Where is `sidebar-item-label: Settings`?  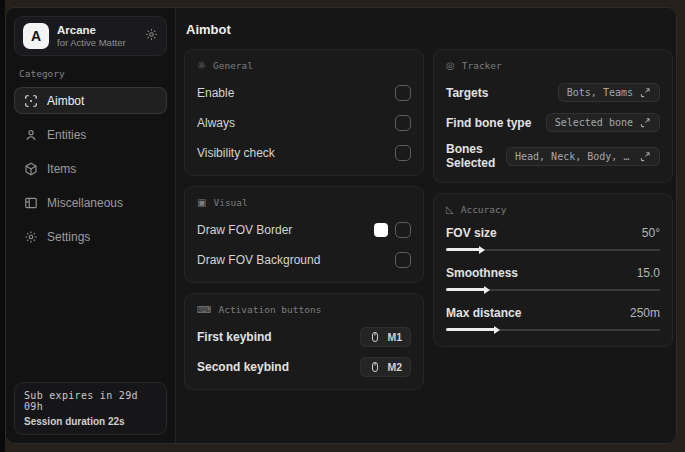
sidebar-item-label: Settings is located at coordinates (68, 237).